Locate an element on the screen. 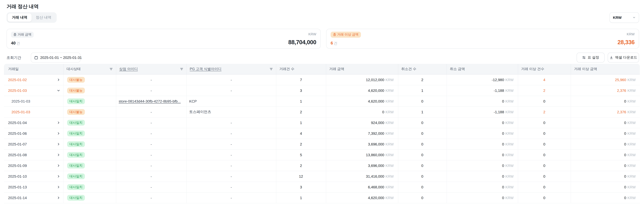 This screenshot has width=644, height=208. cell-date: 2025-01-14 is located at coordinates (34, 198).